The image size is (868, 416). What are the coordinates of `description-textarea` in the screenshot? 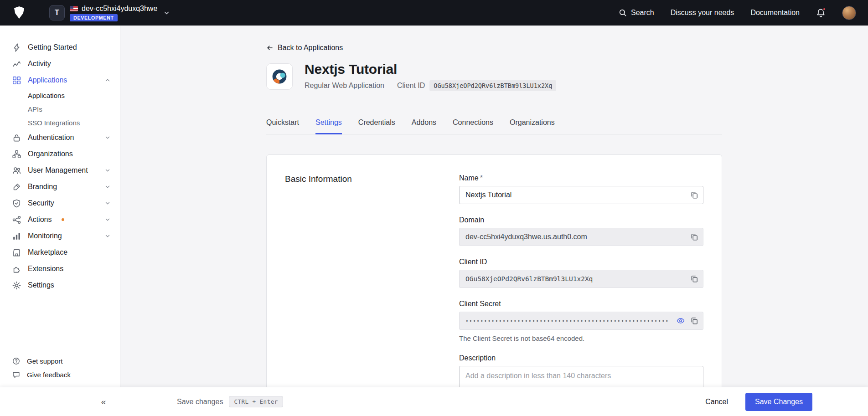 It's located at (581, 376).